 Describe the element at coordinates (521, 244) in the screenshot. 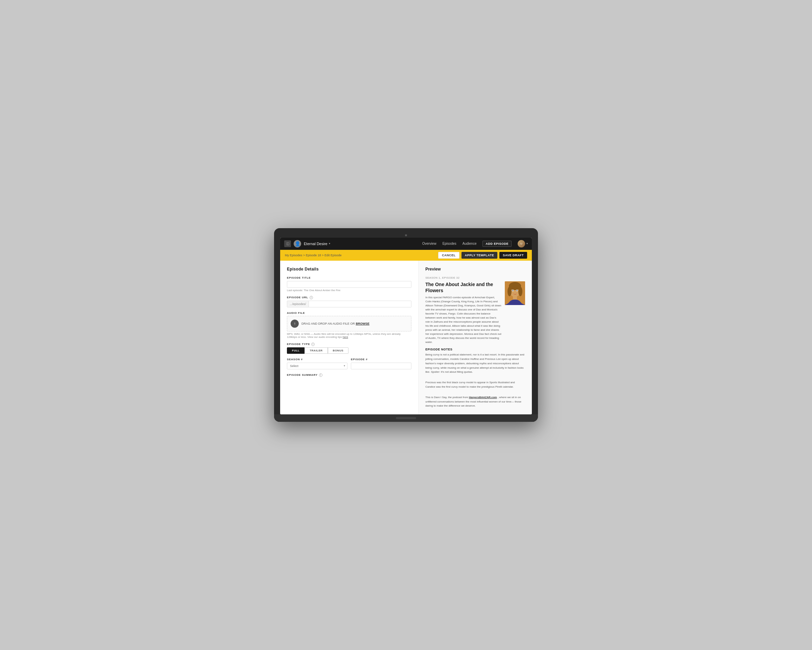

I see `user-avatar: U` at that location.